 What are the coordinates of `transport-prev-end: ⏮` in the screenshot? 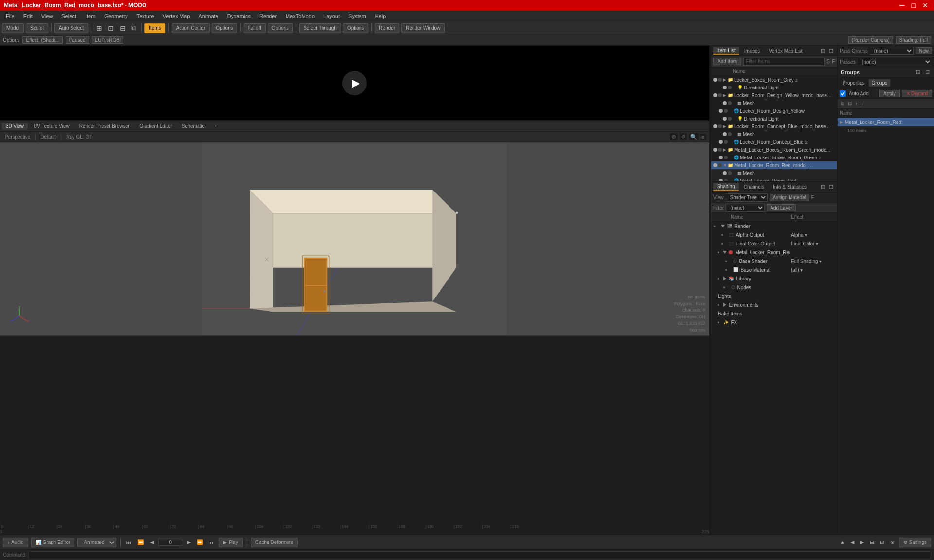 It's located at (128, 542).